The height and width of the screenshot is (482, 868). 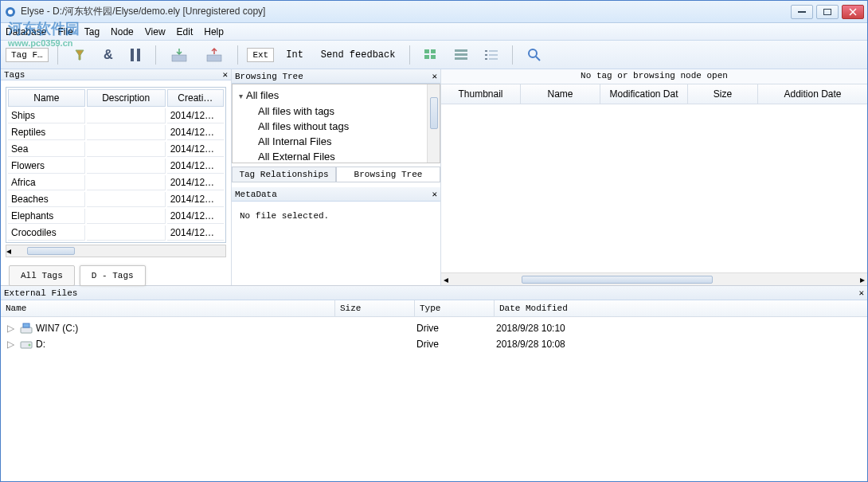 What do you see at coordinates (116, 150) in the screenshot?
I see `tag-row: Sea2014/12…` at bounding box center [116, 150].